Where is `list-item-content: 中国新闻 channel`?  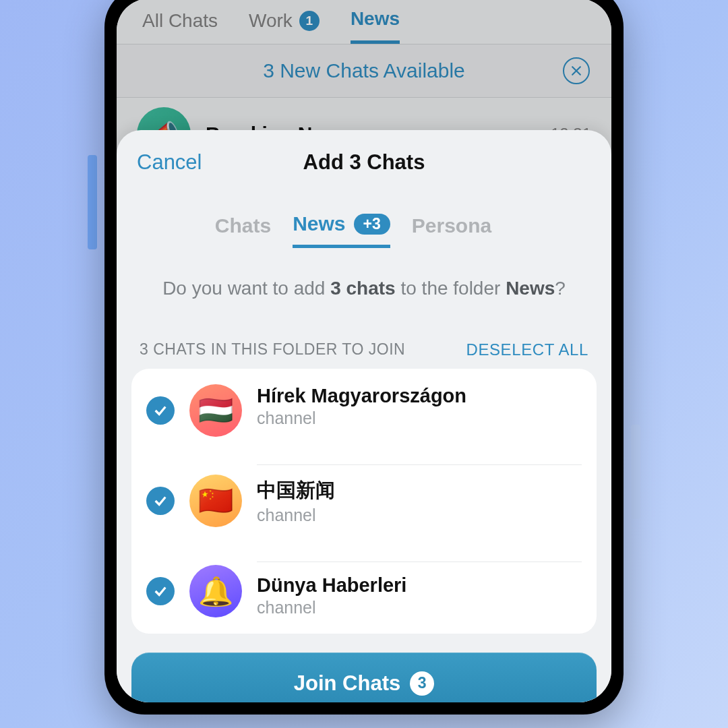
list-item-content: 中国新闻 channel is located at coordinates (419, 501).